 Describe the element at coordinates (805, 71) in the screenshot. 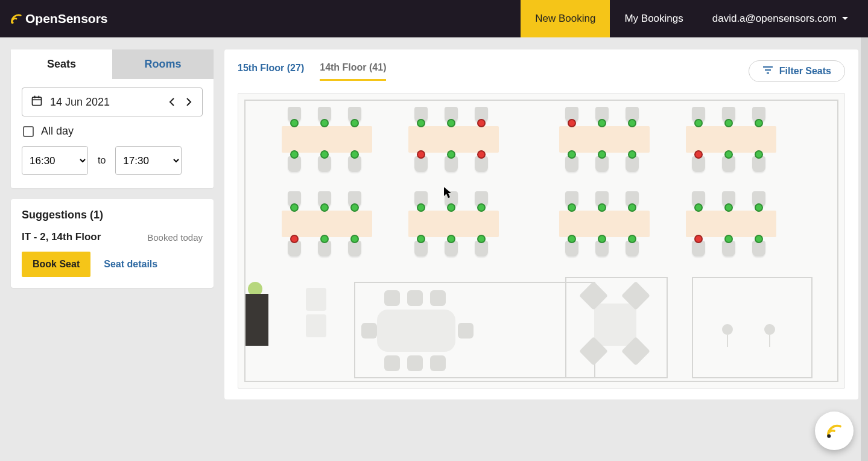

I see `filter-seats-label: Filter Seats` at that location.